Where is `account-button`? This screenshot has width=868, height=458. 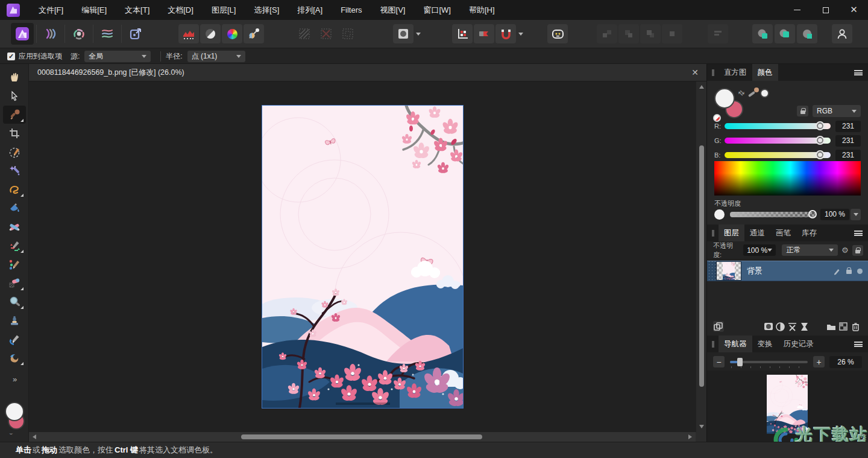
account-button is located at coordinates (842, 34).